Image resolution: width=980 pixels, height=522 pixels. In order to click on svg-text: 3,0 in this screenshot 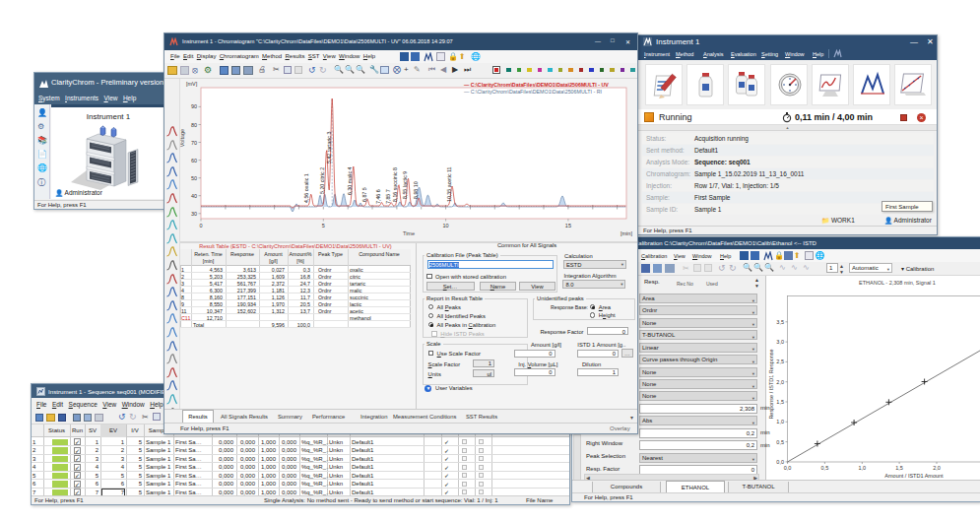, I will do `click(780, 342)`.